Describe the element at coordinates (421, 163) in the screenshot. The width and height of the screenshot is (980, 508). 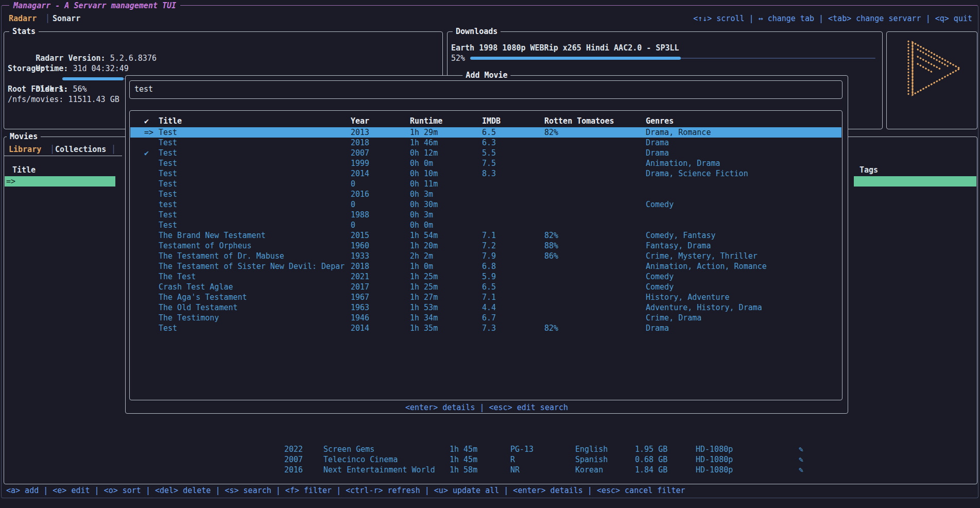
I see `result-runtime: 0h 0m` at that location.